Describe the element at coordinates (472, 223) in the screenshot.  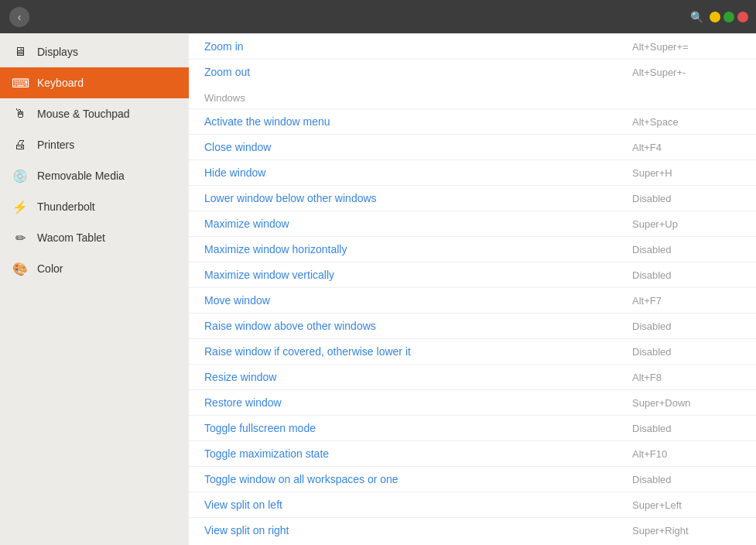
I see `shortcut-row: Maximize window Super+Up` at that location.